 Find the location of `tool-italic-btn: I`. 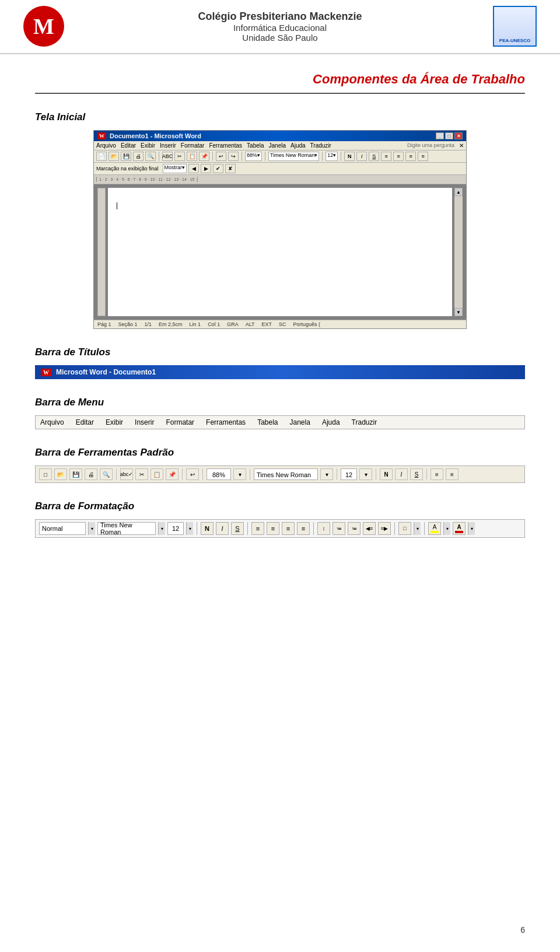

tool-italic-btn: I is located at coordinates (401, 474).